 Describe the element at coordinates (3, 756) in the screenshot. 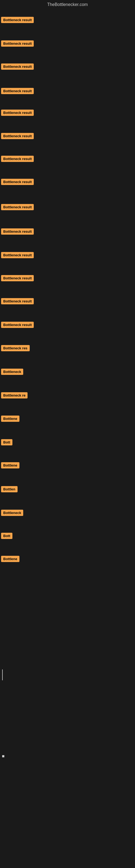

I see `small-dot` at that location.